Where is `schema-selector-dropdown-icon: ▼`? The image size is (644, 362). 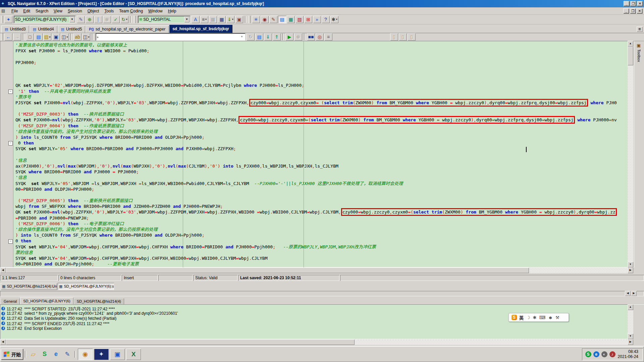
schema-selector-dropdown-icon: ▼ is located at coordinates (187, 19).